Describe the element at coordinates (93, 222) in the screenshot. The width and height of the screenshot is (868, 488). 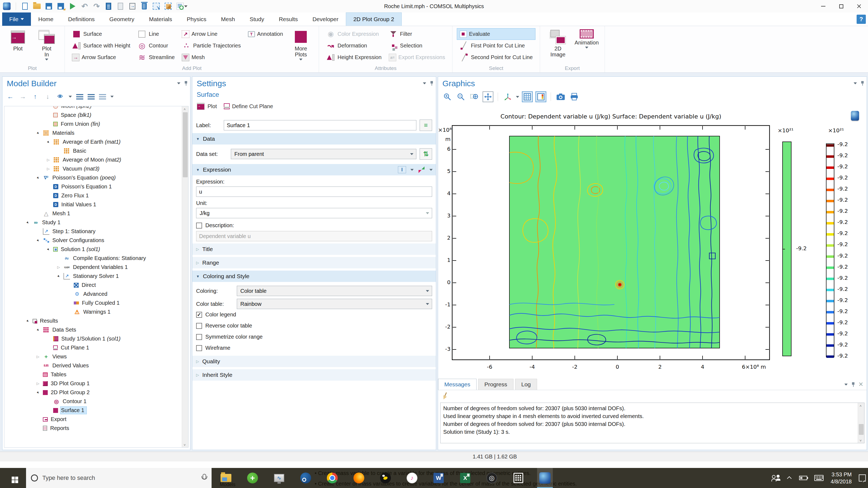
I see `tree-item-study-1: Study 1` at that location.